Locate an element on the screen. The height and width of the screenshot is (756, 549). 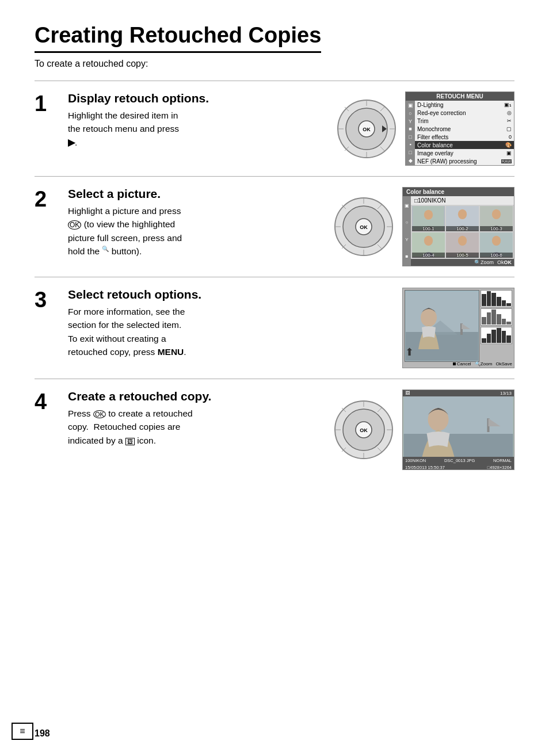
side-icon-7: □ is located at coordinates (410, 152).